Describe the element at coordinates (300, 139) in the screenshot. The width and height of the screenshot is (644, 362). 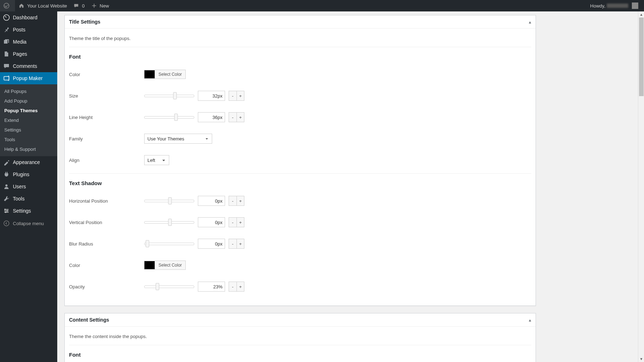
I see `field-font-family: Family Use Your Themes` at that location.